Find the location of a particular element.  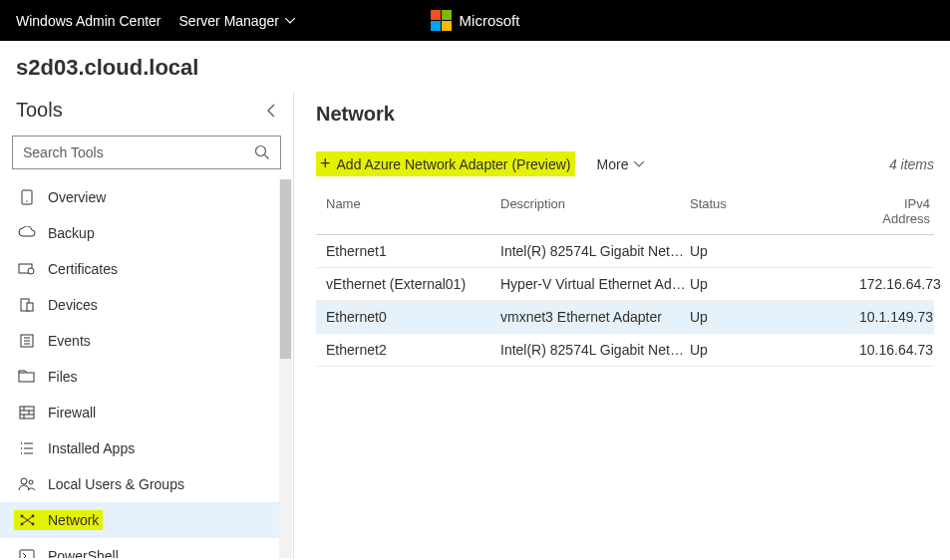

certificates-icon is located at coordinates (27, 269).